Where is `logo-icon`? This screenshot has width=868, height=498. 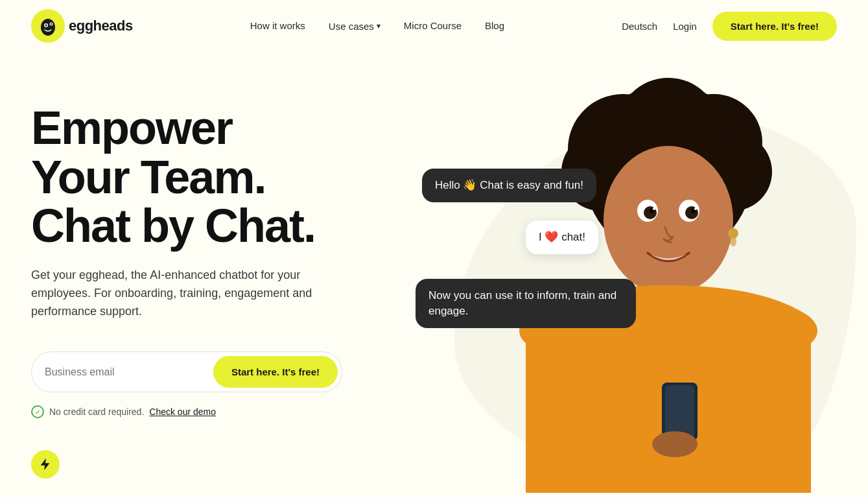
logo-icon is located at coordinates (48, 26).